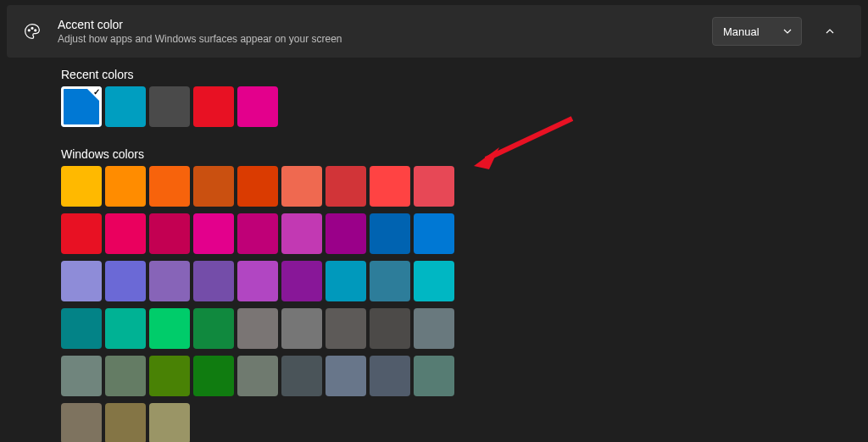 This screenshot has width=868, height=442. Describe the element at coordinates (385, 39) in the screenshot. I see `header-description: Adjust how apps and Windows surfaces app…` at that location.